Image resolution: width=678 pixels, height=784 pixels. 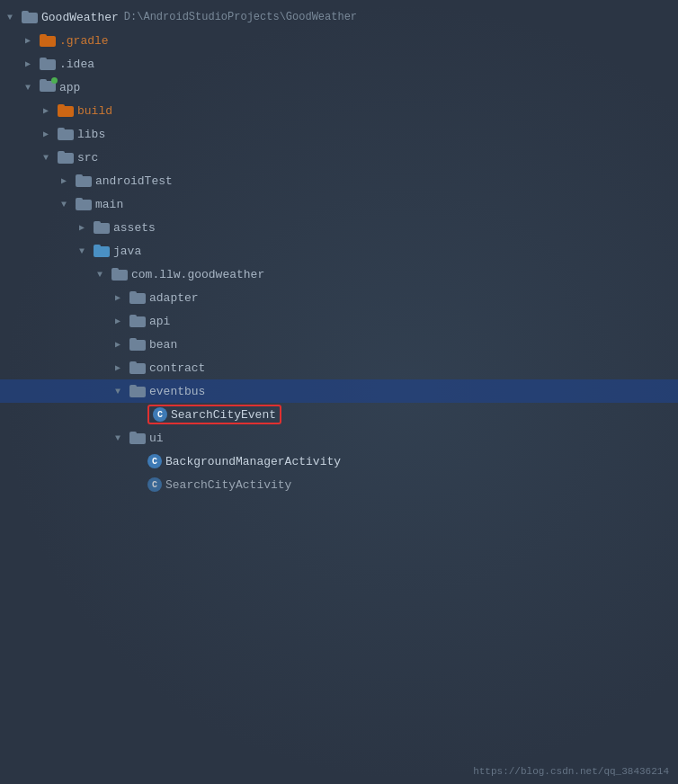 I want to click on folder-icon-src, so click(x=66, y=157).